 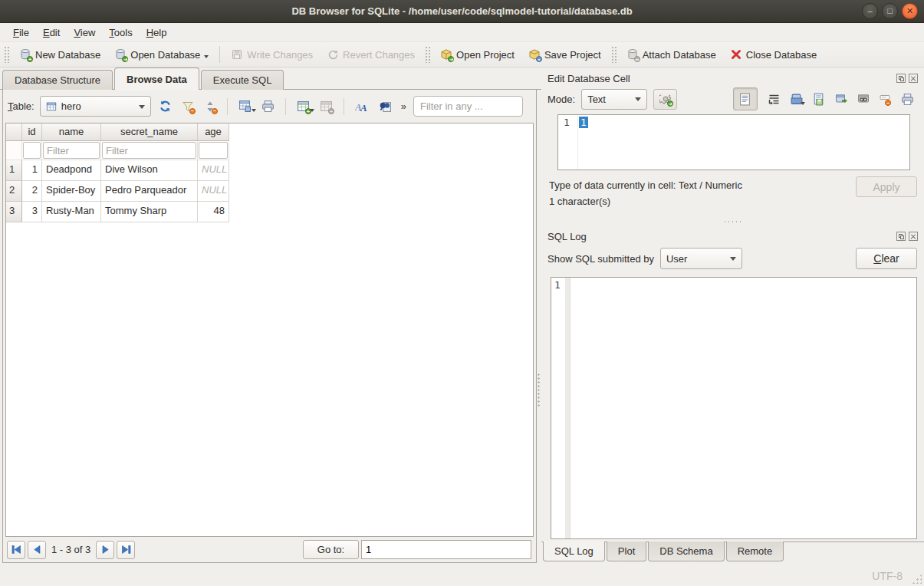 I want to click on row-header: 2, so click(x=14, y=192).